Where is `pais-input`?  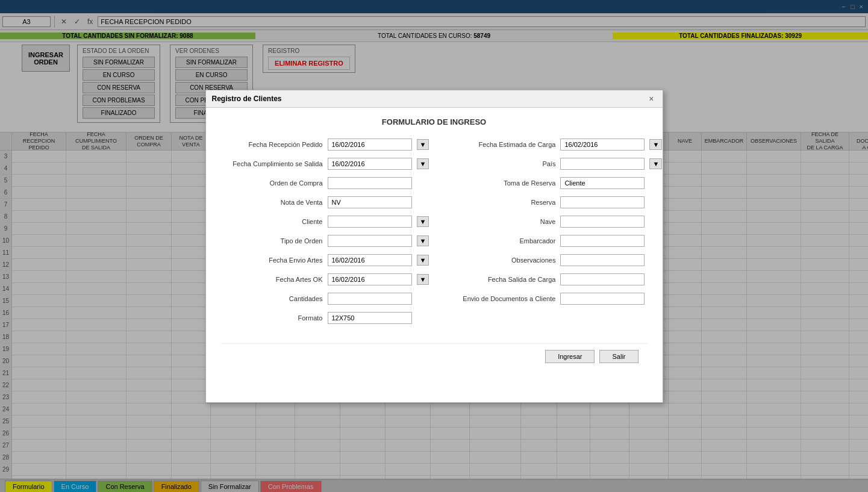
pais-input is located at coordinates (602, 164).